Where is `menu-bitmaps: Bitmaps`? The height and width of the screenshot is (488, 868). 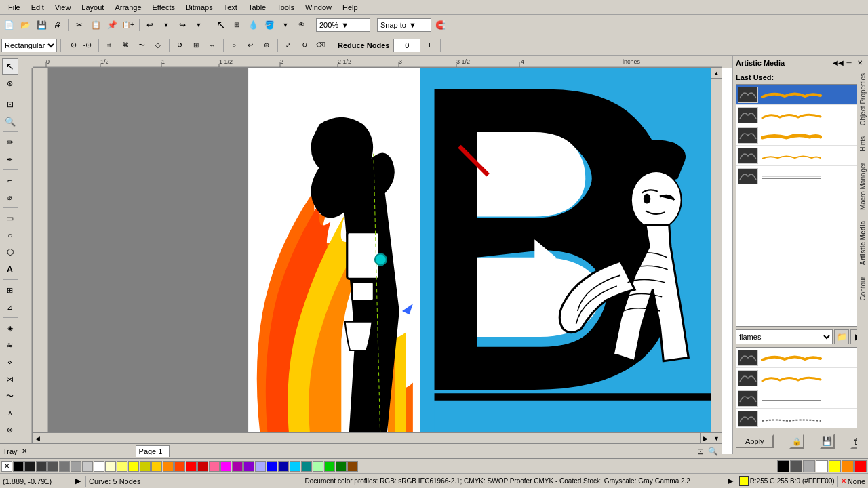 menu-bitmaps: Bitmaps is located at coordinates (199, 7).